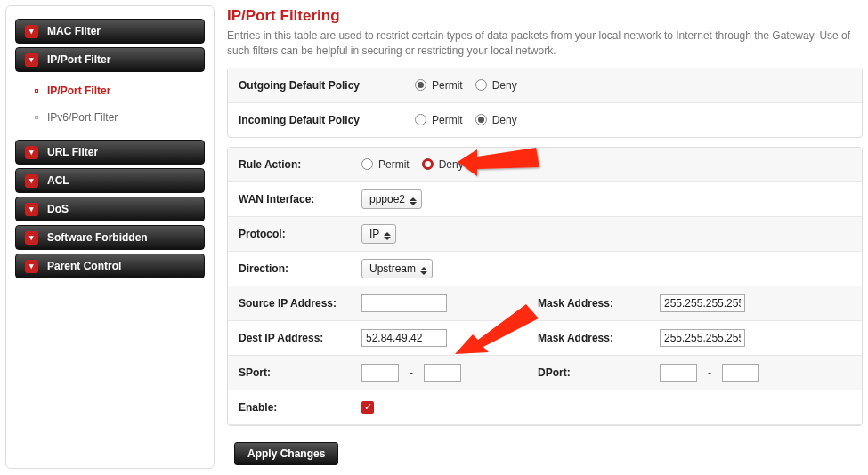 This screenshot has height=475, width=868. What do you see at coordinates (287, 454) in the screenshot?
I see `apply-changes-button: Apply Changes` at bounding box center [287, 454].